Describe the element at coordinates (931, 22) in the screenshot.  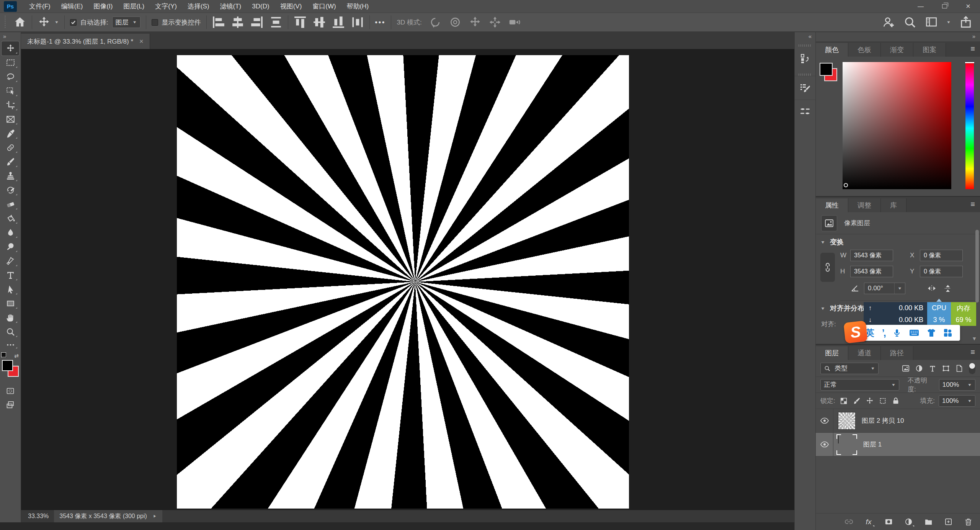
I see `workspace-icon` at that location.